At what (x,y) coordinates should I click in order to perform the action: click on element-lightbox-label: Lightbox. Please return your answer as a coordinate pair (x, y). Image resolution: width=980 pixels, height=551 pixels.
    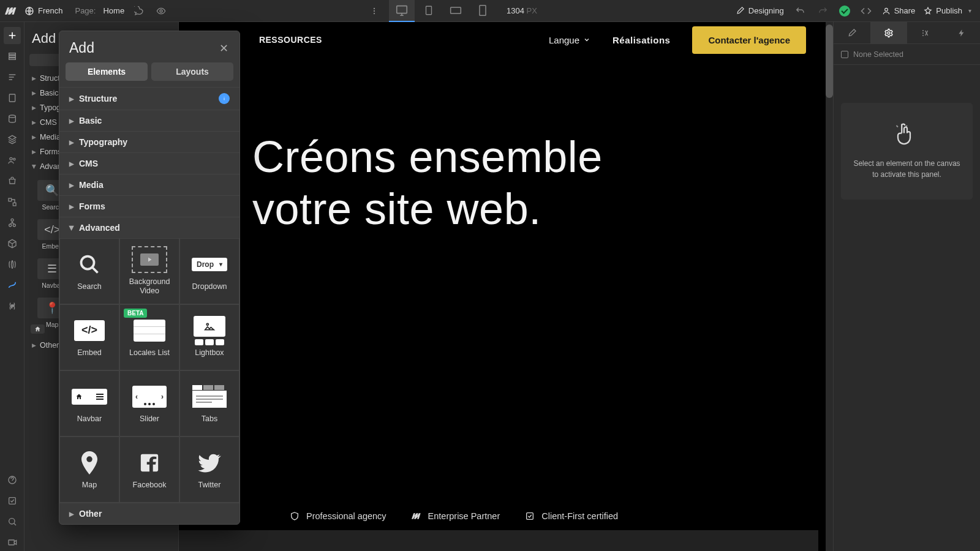
    Looking at the image, I should click on (209, 353).